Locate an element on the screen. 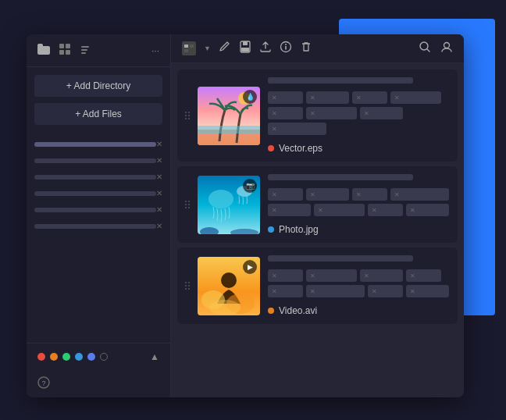 This screenshot has height=420, width=506. edit-icon is located at coordinates (225, 48).